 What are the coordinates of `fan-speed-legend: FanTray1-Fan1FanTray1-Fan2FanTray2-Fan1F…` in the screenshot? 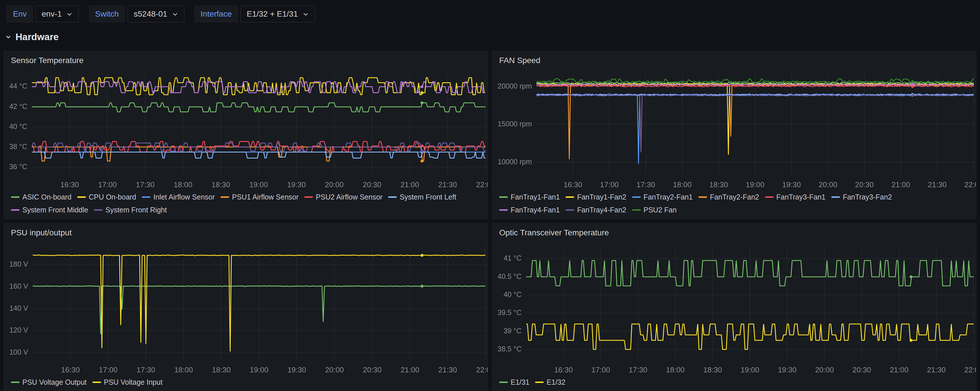 It's located at (734, 205).